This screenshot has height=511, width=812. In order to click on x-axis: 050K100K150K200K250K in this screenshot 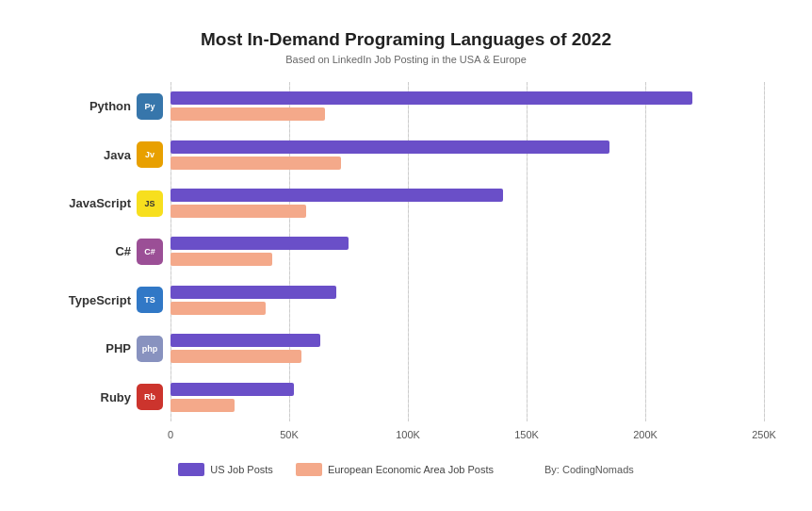, I will do `click(467, 437)`.